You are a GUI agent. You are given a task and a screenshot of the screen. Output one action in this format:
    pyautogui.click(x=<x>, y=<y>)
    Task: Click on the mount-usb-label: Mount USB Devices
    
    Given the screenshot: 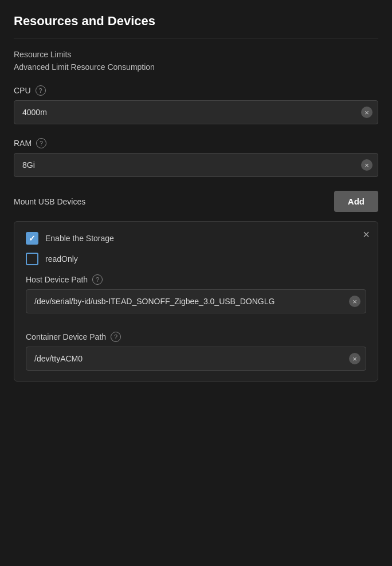 What is the action you would take?
    pyautogui.click(x=49, y=202)
    